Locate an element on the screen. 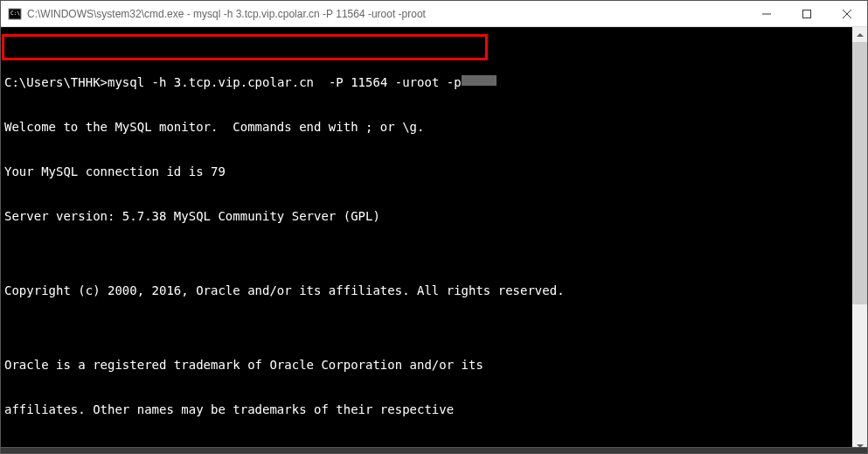  output-line: Server version: 5.7.38 MySQL Community S… is located at coordinates (428, 217).